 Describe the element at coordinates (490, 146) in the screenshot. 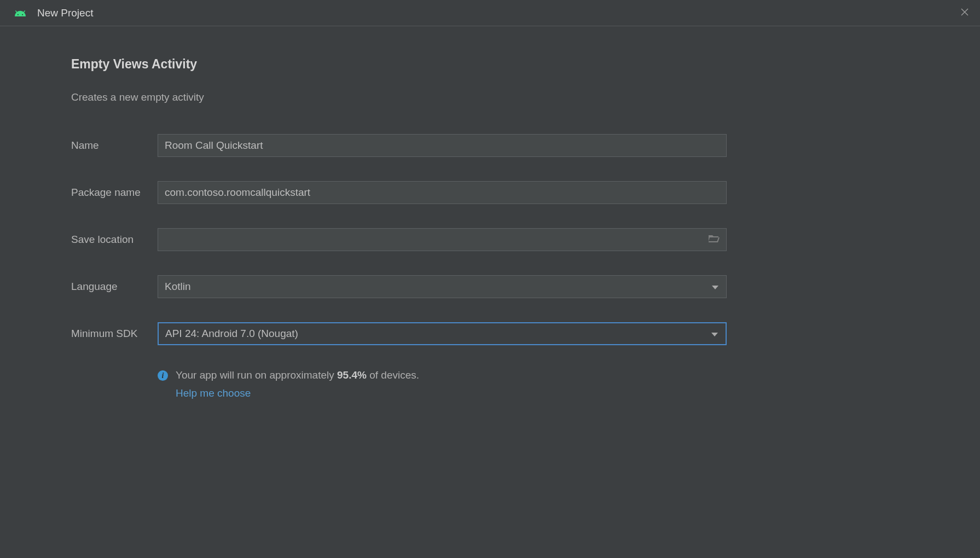

I see `form-row-name: Name` at that location.